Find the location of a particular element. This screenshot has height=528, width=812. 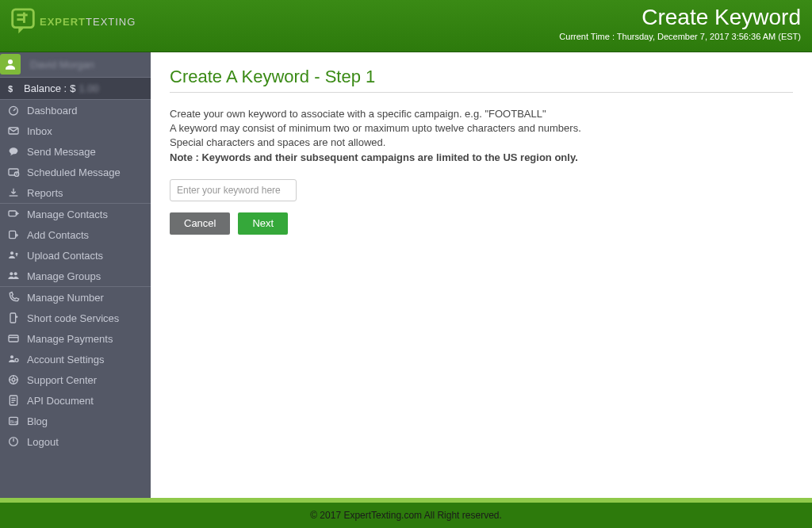

cancel-button: Cancel is located at coordinates (200, 224).